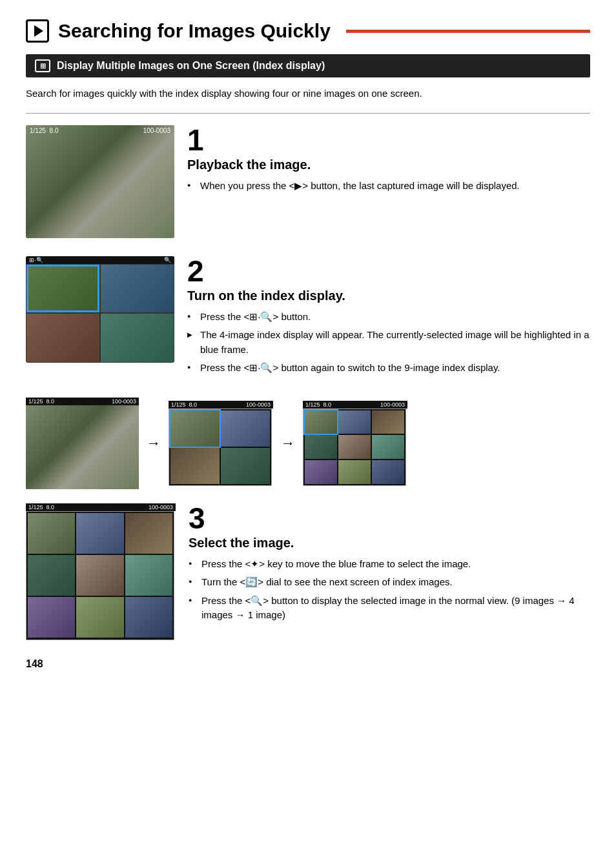 The height and width of the screenshot is (868, 616). What do you see at coordinates (44, 130) in the screenshot?
I see `shutter-speed: 1/125 8.0` at bounding box center [44, 130].